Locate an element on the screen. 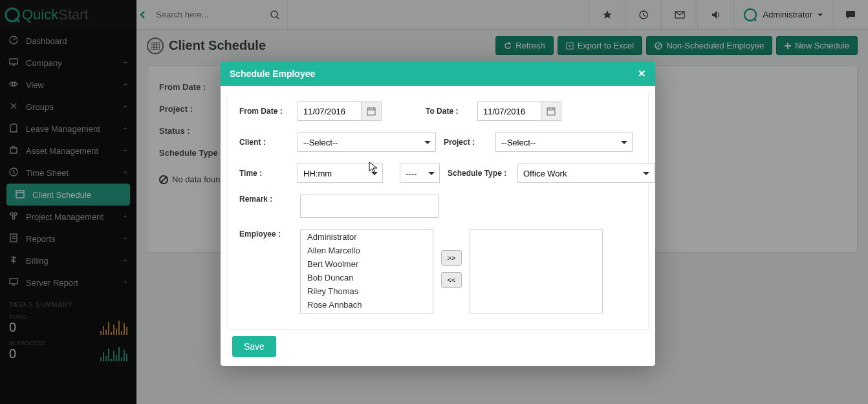 Image resolution: width=868 pixels, height=404 pixels. move-left-button: << is located at coordinates (451, 280).